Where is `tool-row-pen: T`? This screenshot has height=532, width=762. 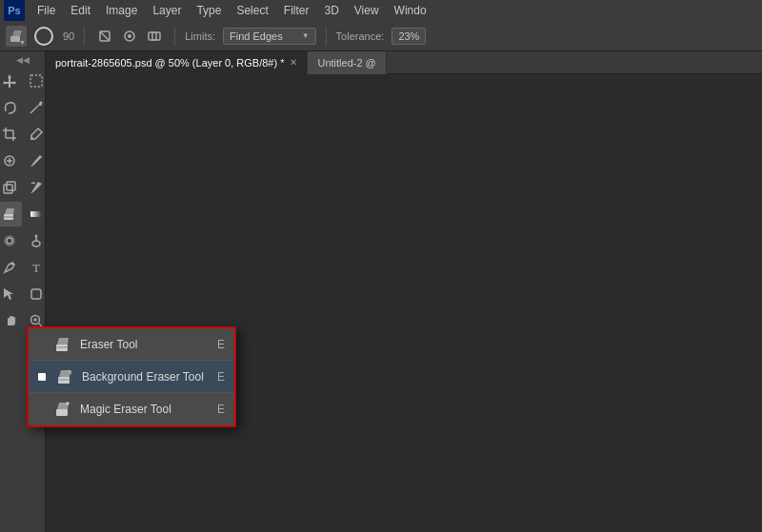
tool-row-pen: T is located at coordinates (25, 267).